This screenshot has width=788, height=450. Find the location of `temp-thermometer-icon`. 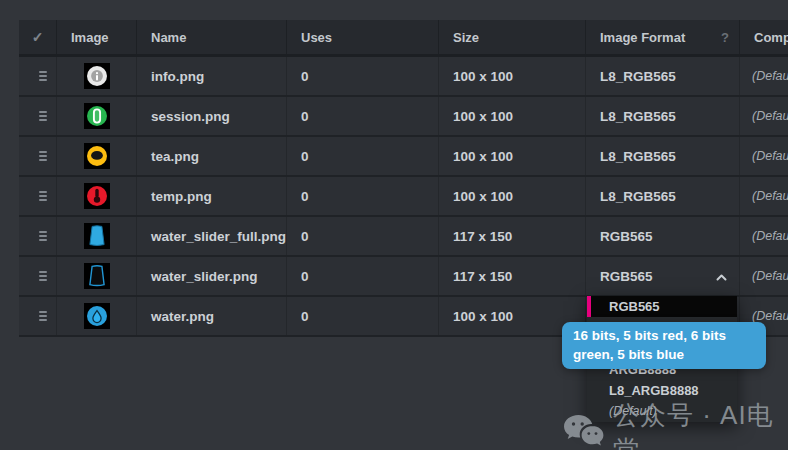

temp-thermometer-icon is located at coordinates (97, 196).